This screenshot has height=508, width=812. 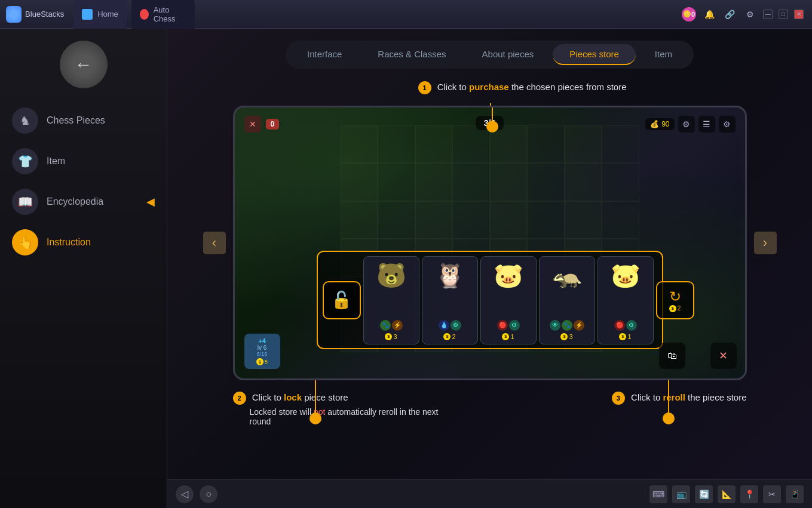 I want to click on piece-type-icon-1b: ⚡, so click(x=397, y=325).